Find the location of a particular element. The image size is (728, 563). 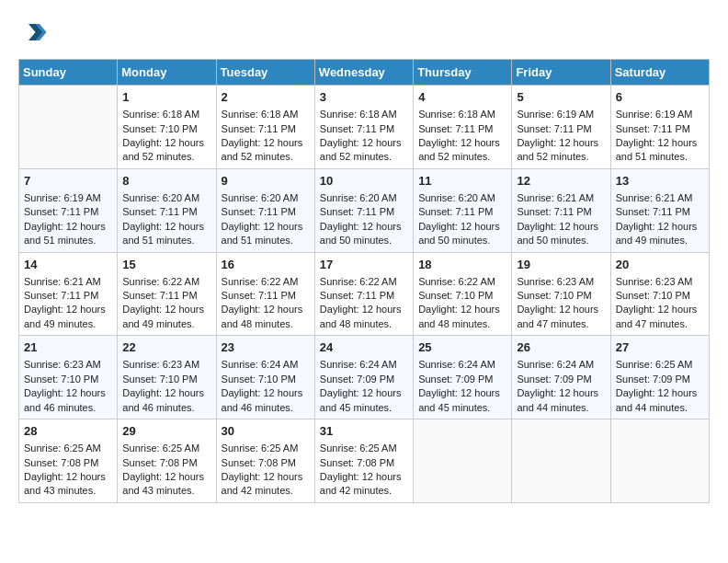

day-number: 3 is located at coordinates (364, 98).